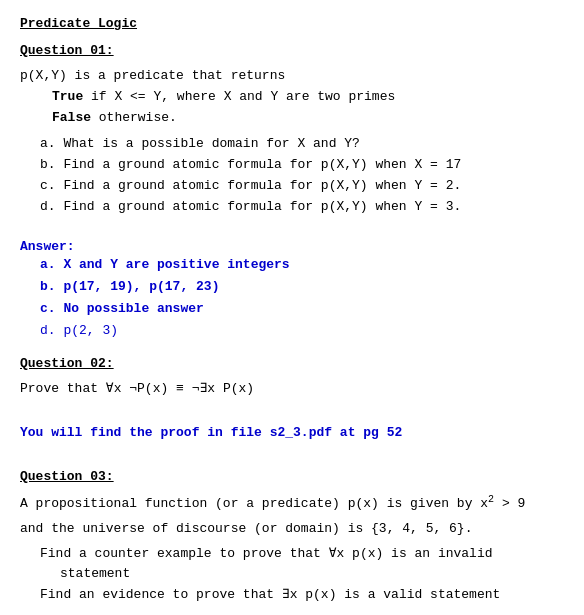 This screenshot has width=584, height=615. I want to click on q2-body-text: Prove that ∀x ¬P(x) ≡ ¬∃x P(x), so click(292, 390).